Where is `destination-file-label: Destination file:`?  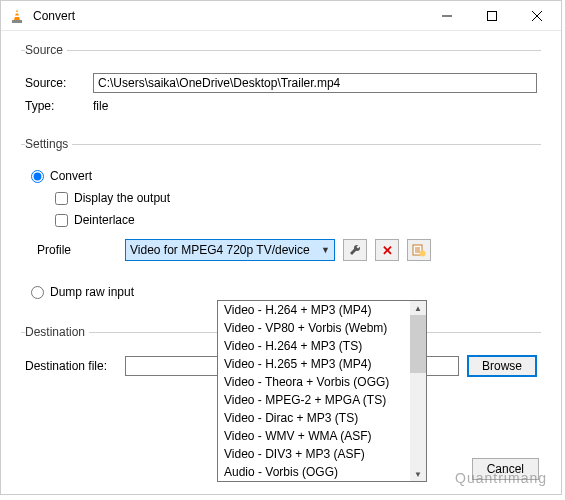 destination-file-label: Destination file: is located at coordinates (71, 366).